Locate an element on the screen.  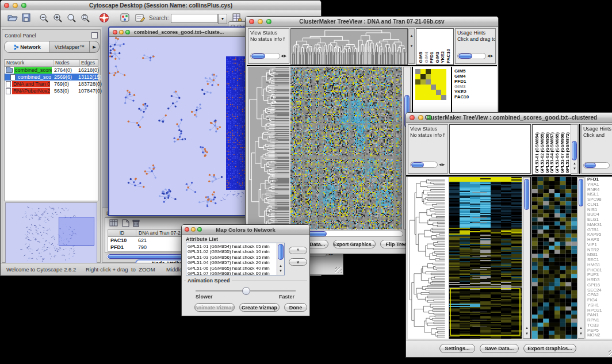
gene-label: YKE2 is located at coordinates (461, 92).